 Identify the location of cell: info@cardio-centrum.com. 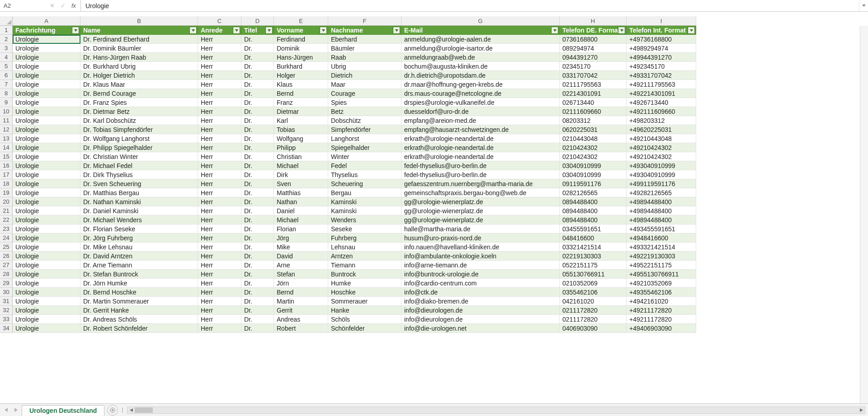
(481, 283).